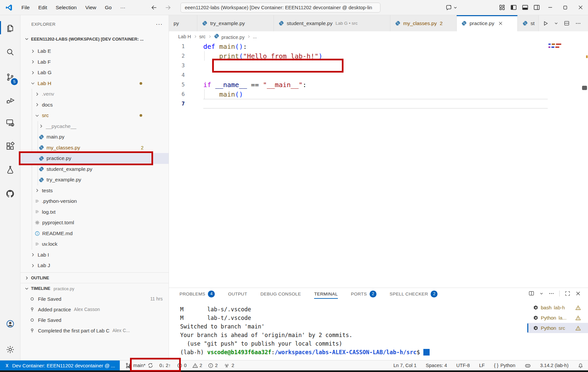 The image size is (588, 372). I want to click on more-actions-icon: ···, so click(159, 24).